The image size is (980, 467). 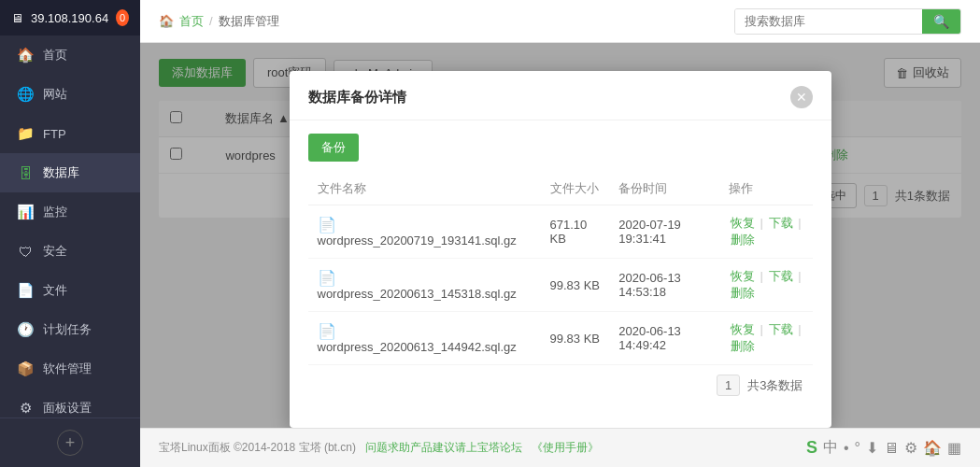 I want to click on home-icon: 🏠, so click(x=25, y=55).